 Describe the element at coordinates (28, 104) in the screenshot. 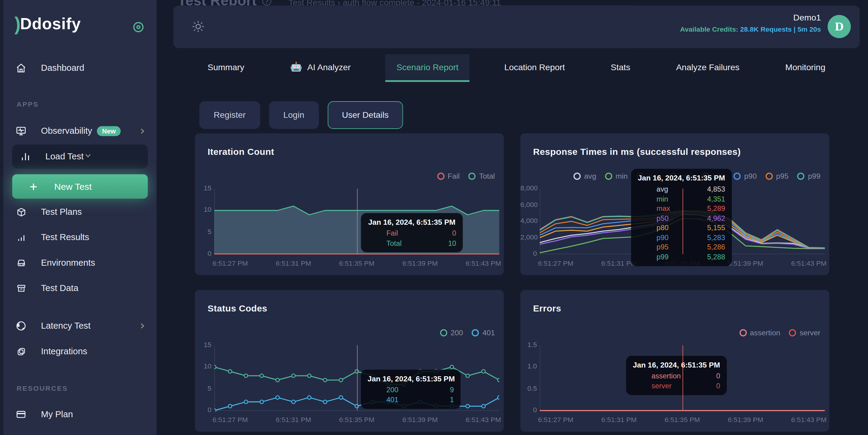

I see `sidebar-section-apps: APPS` at that location.